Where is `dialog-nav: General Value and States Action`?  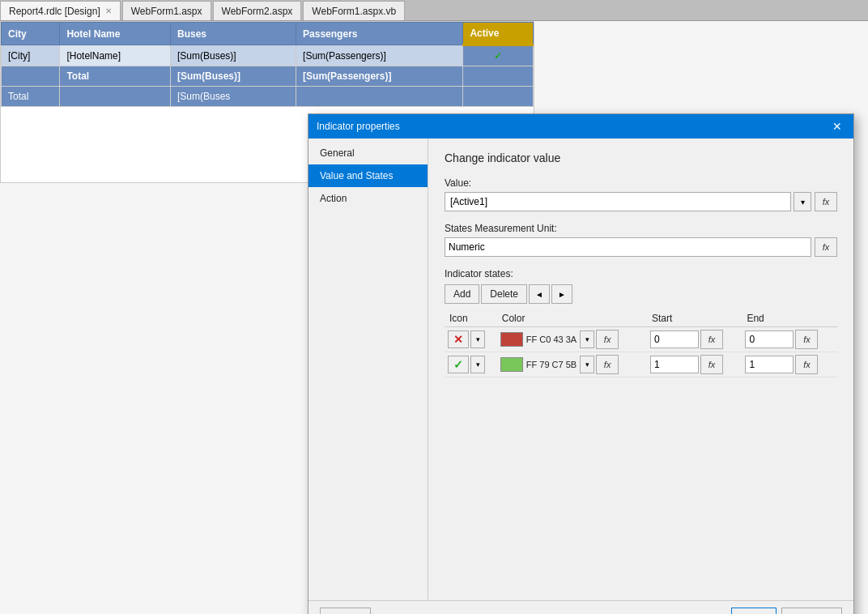
dialog-nav: General Value and States Action is located at coordinates (368, 369).